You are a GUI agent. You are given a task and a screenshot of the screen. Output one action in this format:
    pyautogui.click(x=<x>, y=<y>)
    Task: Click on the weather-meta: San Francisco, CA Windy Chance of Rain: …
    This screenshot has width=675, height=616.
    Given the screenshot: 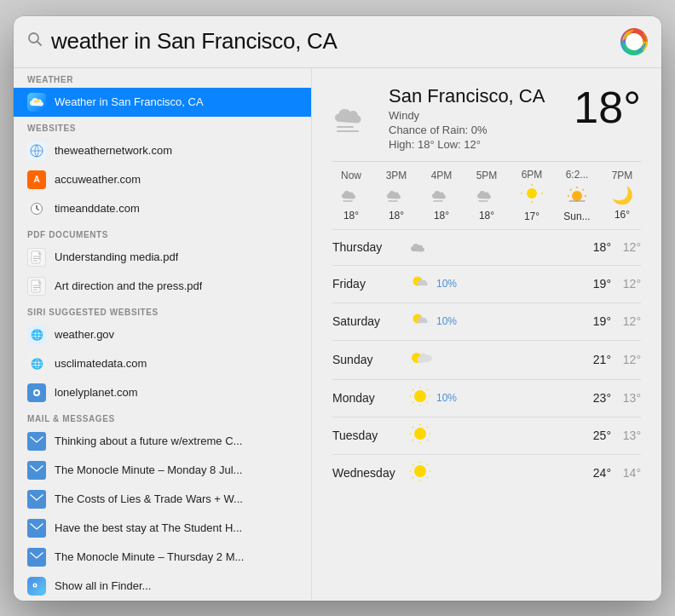 What is the action you would take?
    pyautogui.click(x=467, y=118)
    